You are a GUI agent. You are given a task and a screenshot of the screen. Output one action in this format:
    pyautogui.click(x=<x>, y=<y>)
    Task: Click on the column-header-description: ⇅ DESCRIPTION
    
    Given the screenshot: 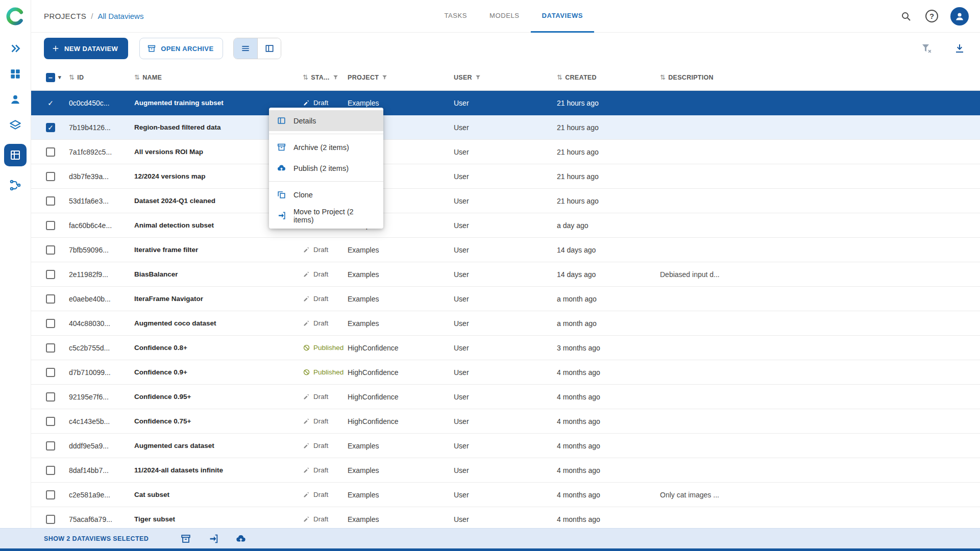 What is the action you would take?
    pyautogui.click(x=820, y=78)
    